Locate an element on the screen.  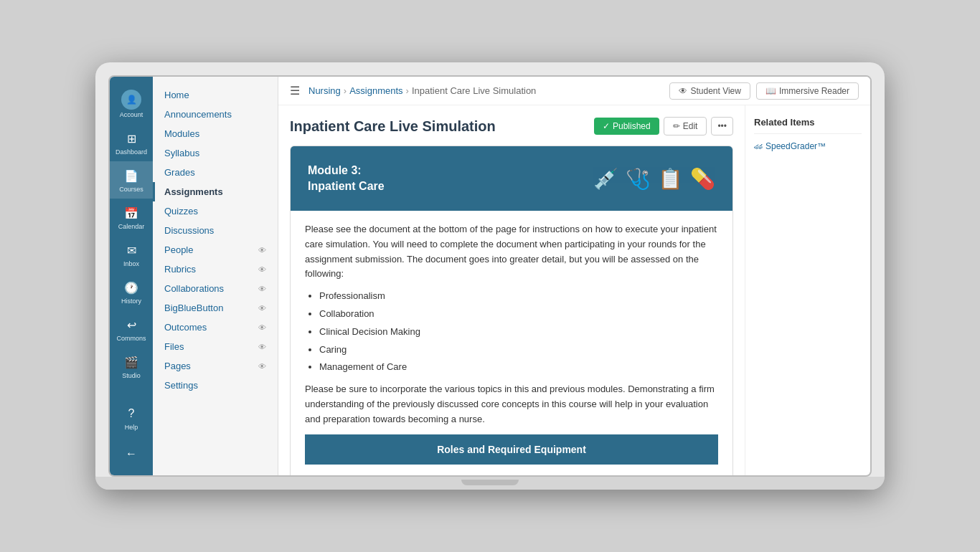
nav-item-inbox: ✉ Inbox is located at coordinates (131, 254).